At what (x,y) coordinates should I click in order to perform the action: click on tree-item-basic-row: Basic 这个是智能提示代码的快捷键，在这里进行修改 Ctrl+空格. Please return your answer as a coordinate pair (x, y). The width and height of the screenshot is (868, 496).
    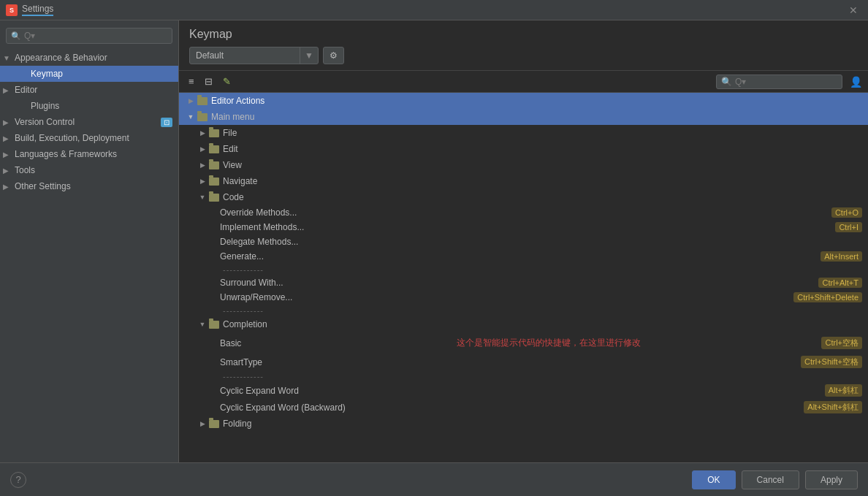
    Looking at the image, I should click on (523, 343).